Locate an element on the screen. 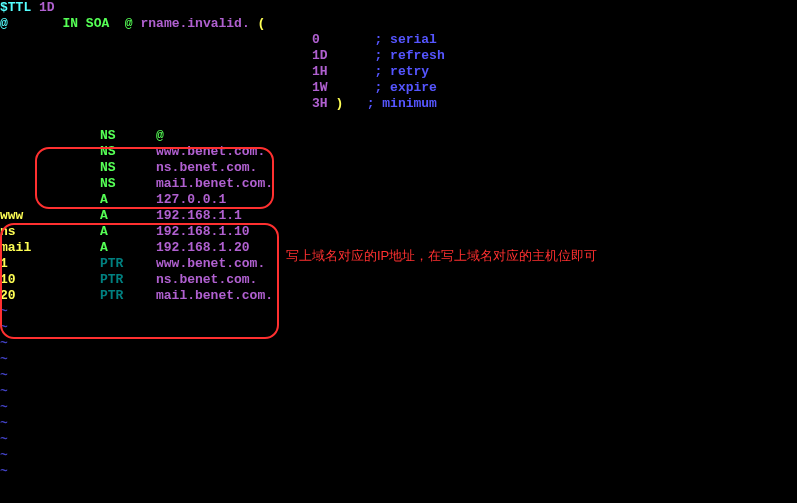  record-row: wwwA192.168.1.1 is located at coordinates (398, 216).